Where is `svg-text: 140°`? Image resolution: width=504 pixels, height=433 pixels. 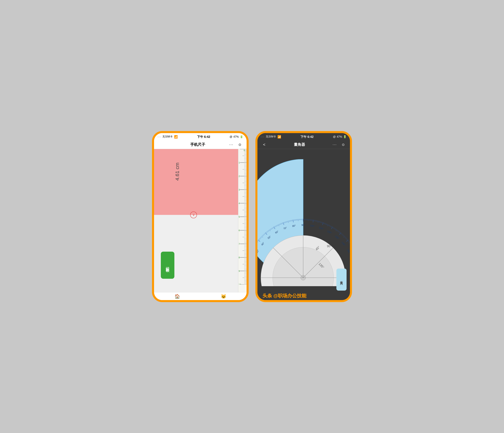
svg-text: 140° is located at coordinates (343, 244).